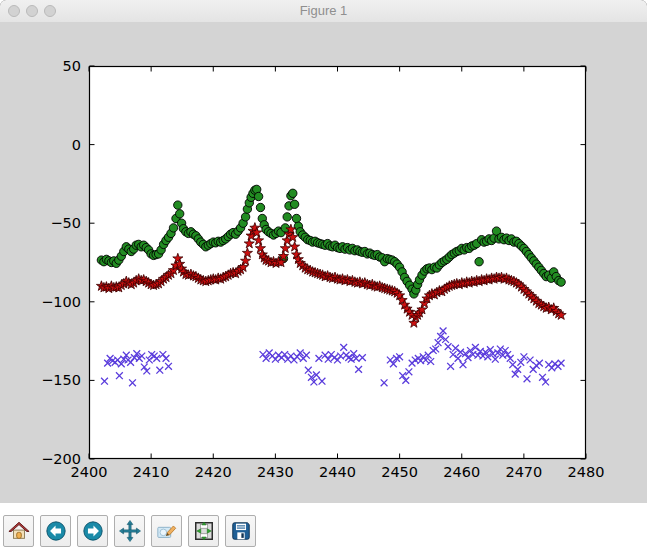 This screenshot has width=647, height=553. What do you see at coordinates (324, 11) in the screenshot?
I see `window-title: Figure 1` at bounding box center [324, 11].